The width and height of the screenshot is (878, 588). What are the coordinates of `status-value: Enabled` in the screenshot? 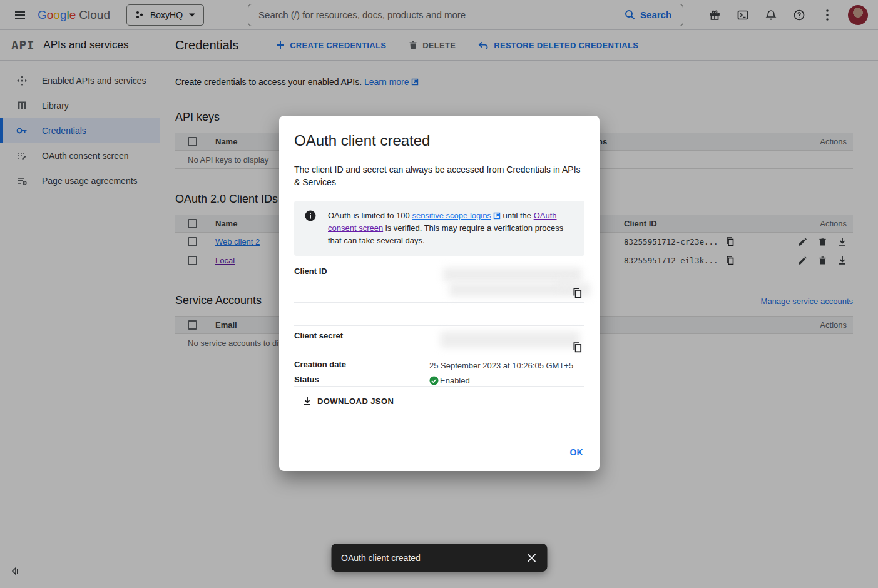 It's located at (455, 380).